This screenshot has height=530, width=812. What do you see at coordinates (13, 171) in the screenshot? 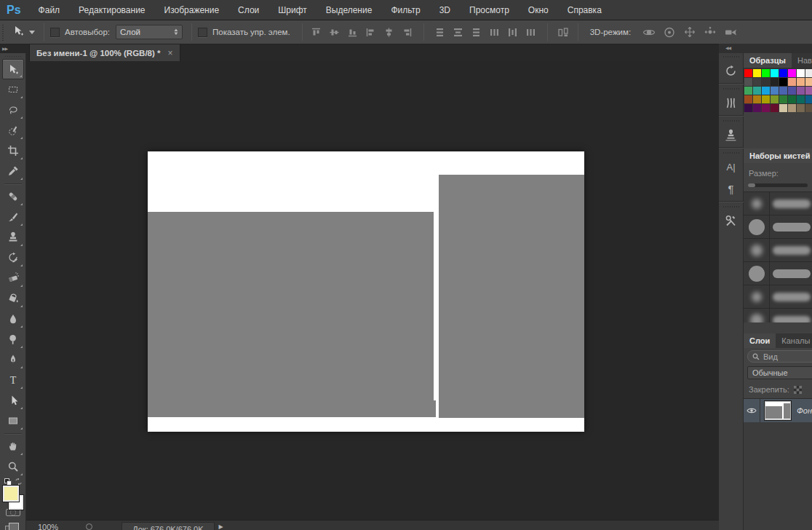
I see `eyedropper-tool` at bounding box center [13, 171].